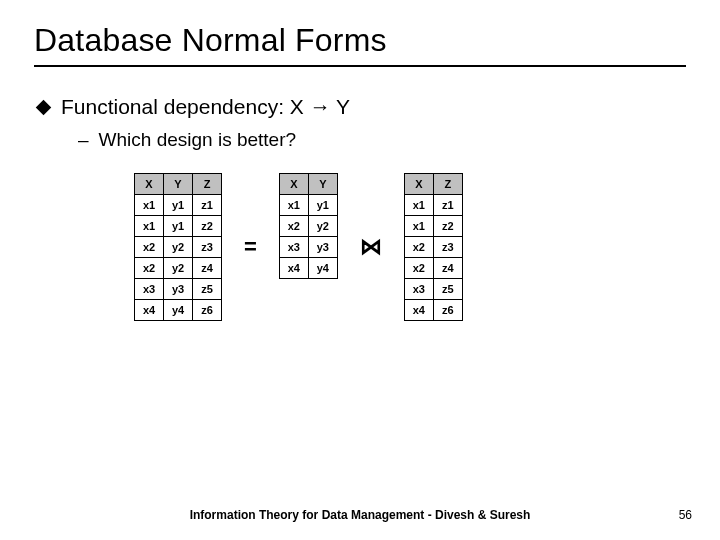 The height and width of the screenshot is (540, 720). Describe the element at coordinates (448, 248) in the screenshot. I see `t3-r2c1: z3` at that location.